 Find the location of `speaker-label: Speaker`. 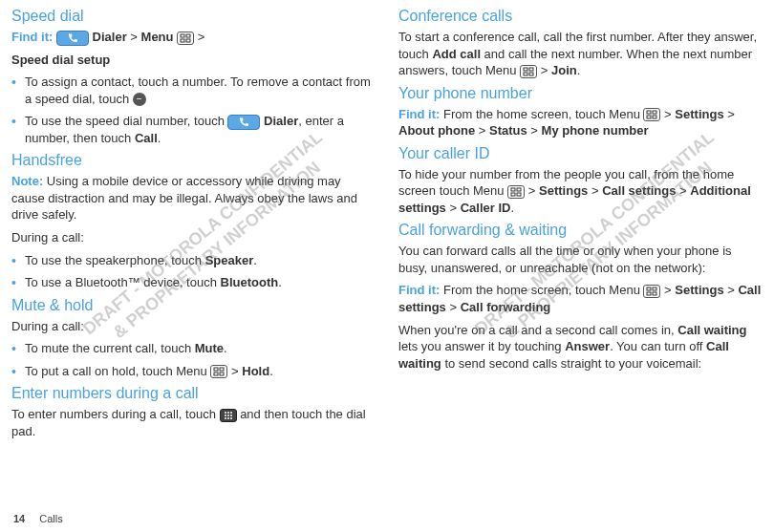

speaker-label: Speaker is located at coordinates (229, 260).